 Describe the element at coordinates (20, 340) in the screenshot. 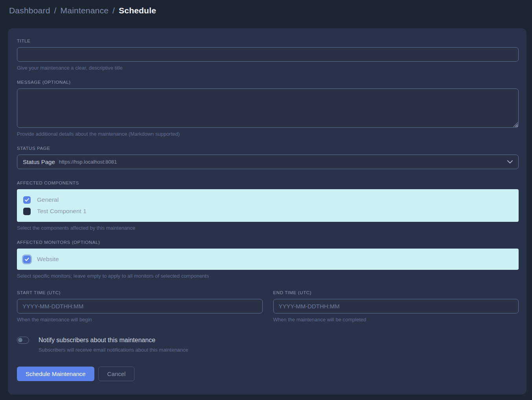

I see `toggle-knob` at that location.